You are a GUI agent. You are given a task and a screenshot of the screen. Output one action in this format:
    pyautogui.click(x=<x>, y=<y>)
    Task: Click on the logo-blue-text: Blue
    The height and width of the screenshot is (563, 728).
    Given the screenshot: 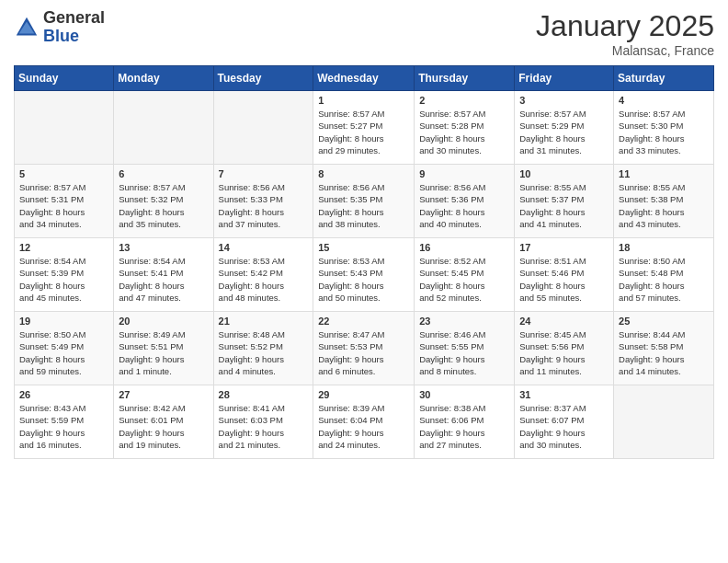 What is the action you would take?
    pyautogui.click(x=74, y=37)
    